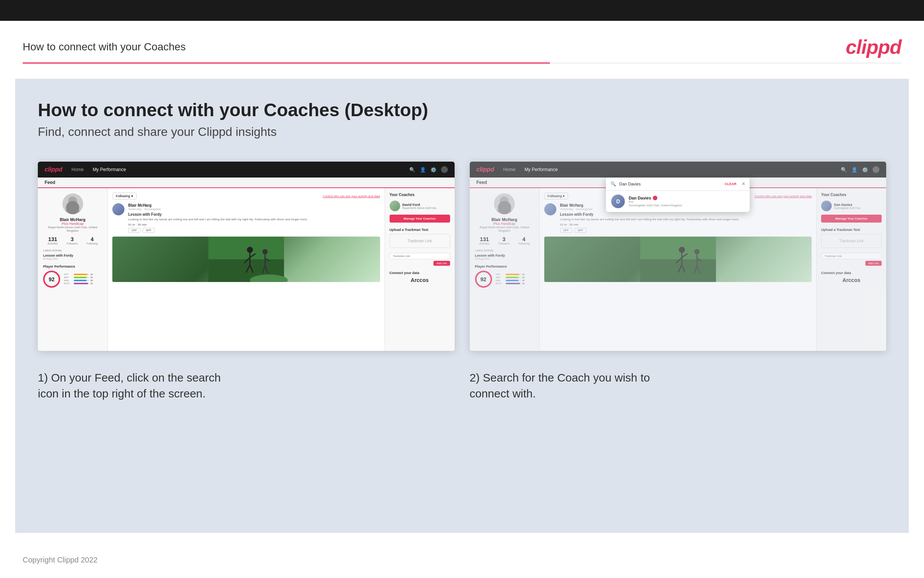  Describe the element at coordinates (851, 280) in the screenshot. I see `arccos-logo-2: Arccos` at that location.